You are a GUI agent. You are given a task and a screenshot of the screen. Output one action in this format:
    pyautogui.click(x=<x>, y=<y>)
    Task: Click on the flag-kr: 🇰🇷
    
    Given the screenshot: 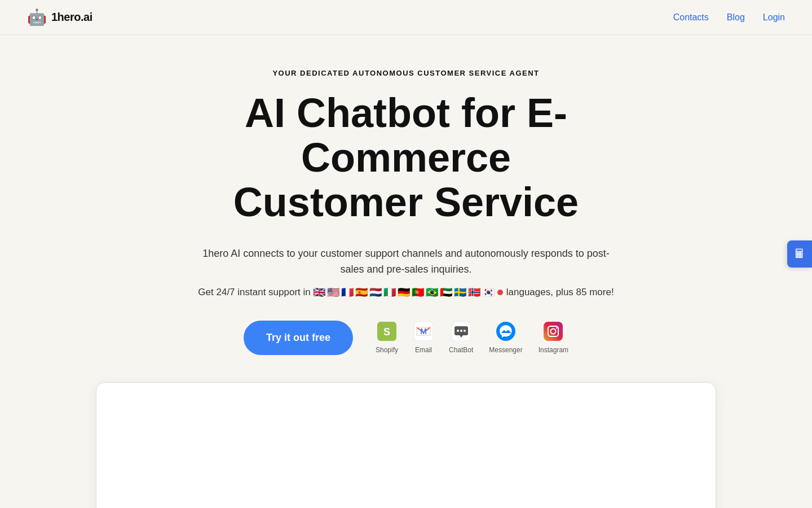 What is the action you would take?
    pyautogui.click(x=488, y=292)
    